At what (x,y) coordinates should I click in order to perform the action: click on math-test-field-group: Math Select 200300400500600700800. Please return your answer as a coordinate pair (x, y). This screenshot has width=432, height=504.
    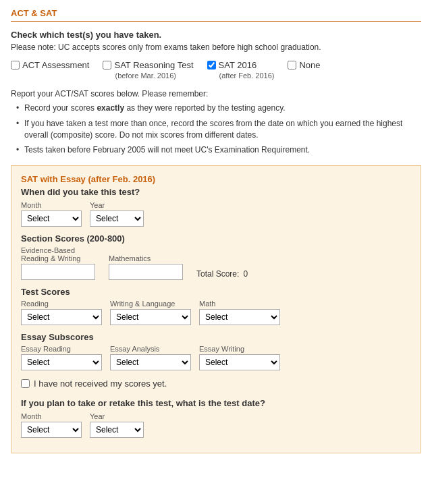
    Looking at the image, I should click on (240, 312).